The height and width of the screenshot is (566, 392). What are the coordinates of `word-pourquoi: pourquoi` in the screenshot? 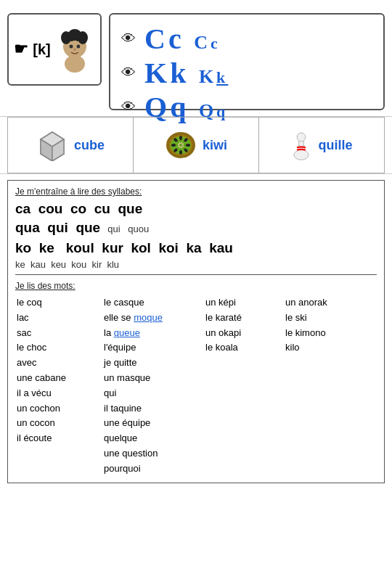 It's located at (153, 469).